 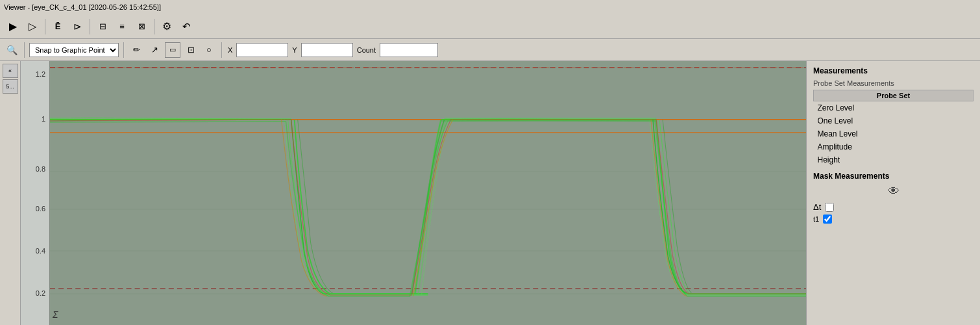 What do you see at coordinates (327, 50) in the screenshot?
I see `y-input` at bounding box center [327, 50].